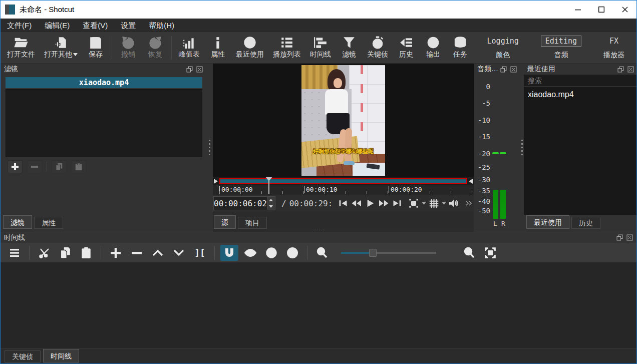 Image resolution: width=637 pixels, height=364 pixels. What do you see at coordinates (225, 222) in the screenshot?
I see `tab-source: 源` at bounding box center [225, 222].